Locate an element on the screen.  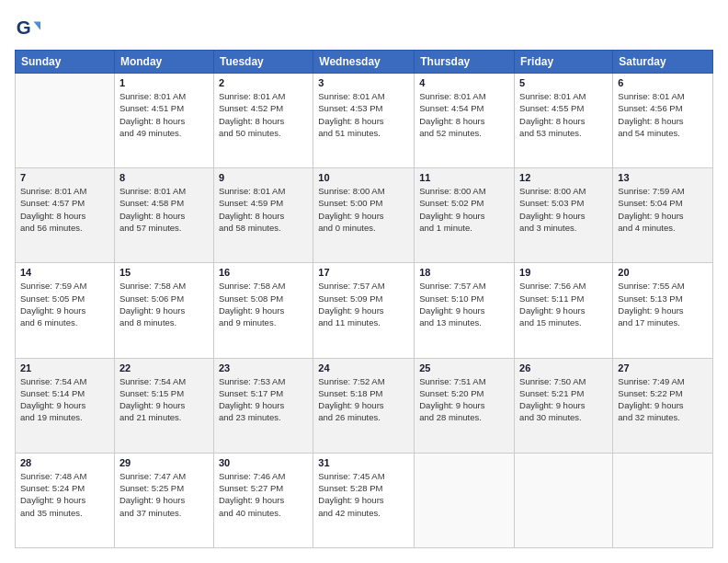
calendar-cell: 14Sunrise: 7:59 AMSunset: 5:05 PMDayligh… is located at coordinates (65, 311).